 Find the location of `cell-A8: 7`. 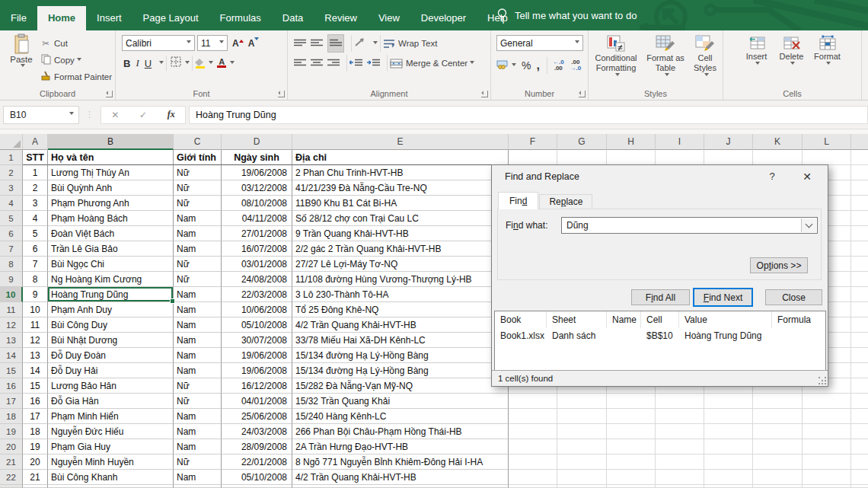

cell-A8: 7 is located at coordinates (35, 264).